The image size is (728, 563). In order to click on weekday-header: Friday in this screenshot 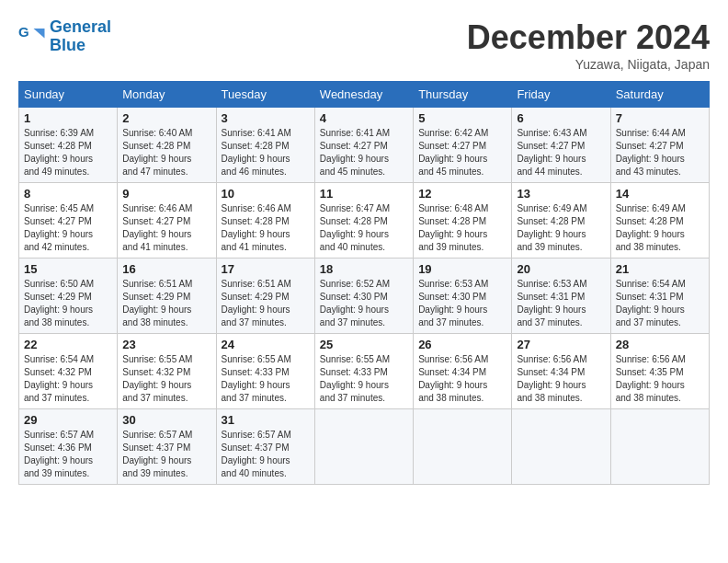, I will do `click(561, 95)`.